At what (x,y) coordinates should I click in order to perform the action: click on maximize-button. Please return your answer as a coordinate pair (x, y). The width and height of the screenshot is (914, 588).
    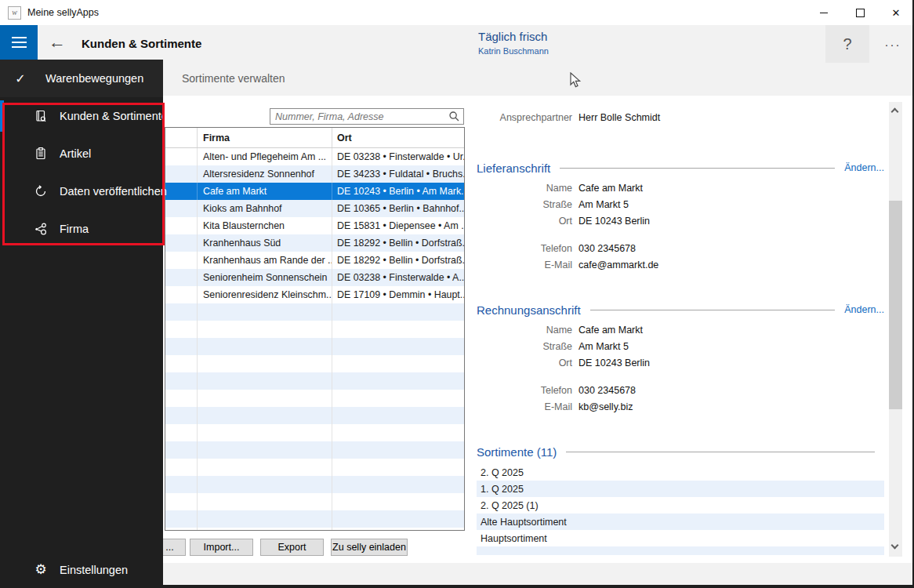
    Looking at the image, I should click on (860, 13).